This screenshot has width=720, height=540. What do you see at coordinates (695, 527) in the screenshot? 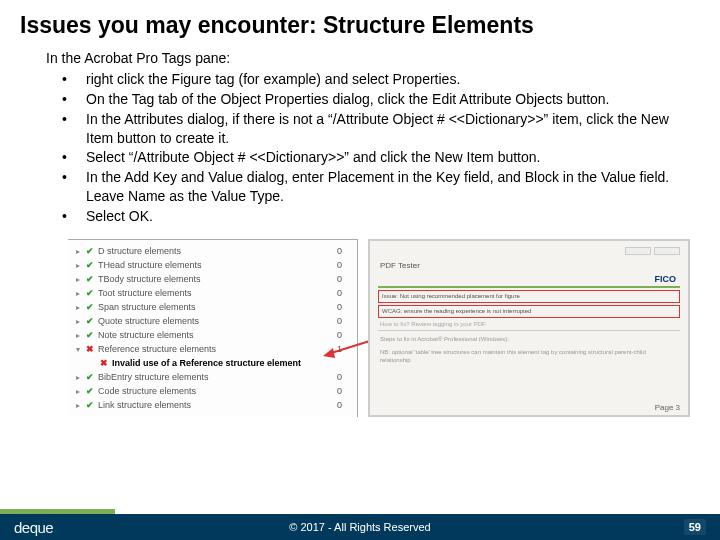
I see `slide-number: 59` at bounding box center [695, 527].